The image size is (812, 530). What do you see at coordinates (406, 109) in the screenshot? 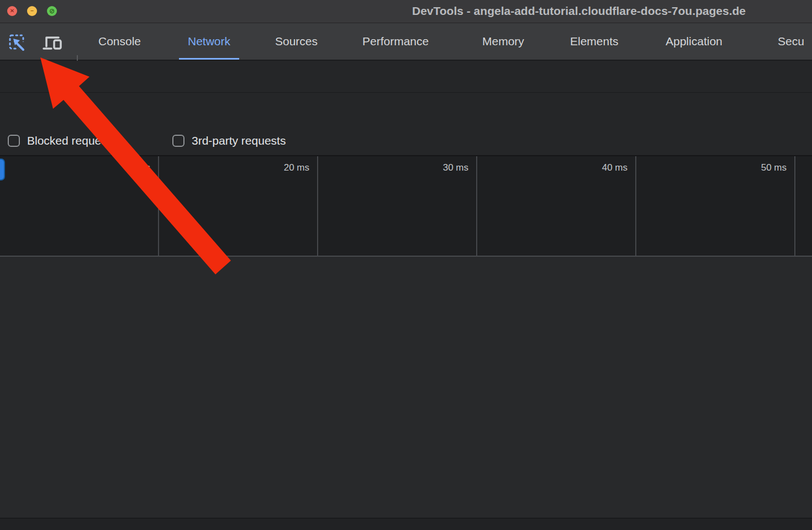
I see `network-filter-bar: Invert Hide data URLs Hide extension URL…` at bounding box center [406, 109].